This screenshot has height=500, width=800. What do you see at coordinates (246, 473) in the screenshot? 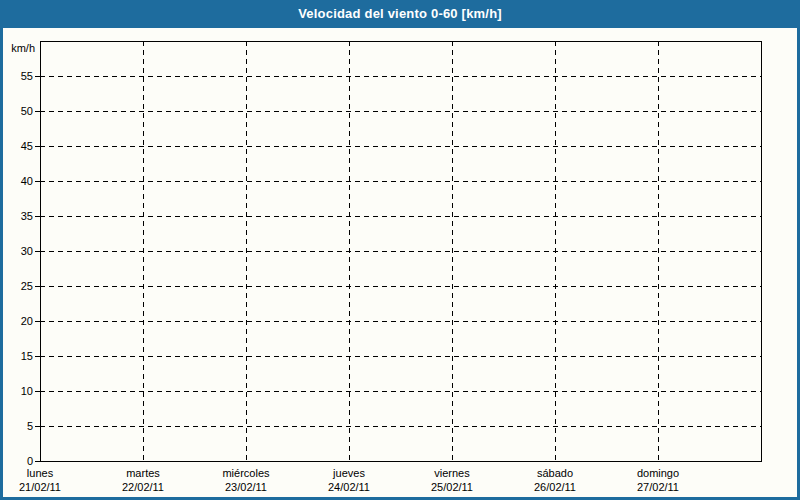
I see `x-tick-day: miércoles` at bounding box center [246, 473].